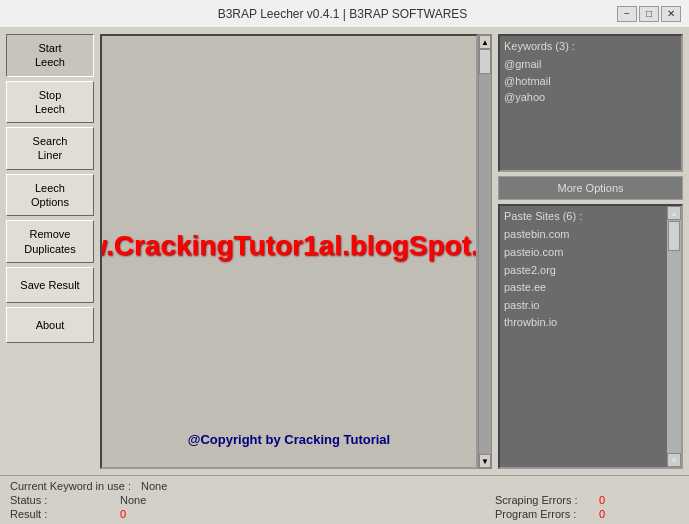 The height and width of the screenshot is (524, 689). I want to click on current-keyword-value: None, so click(181, 486).